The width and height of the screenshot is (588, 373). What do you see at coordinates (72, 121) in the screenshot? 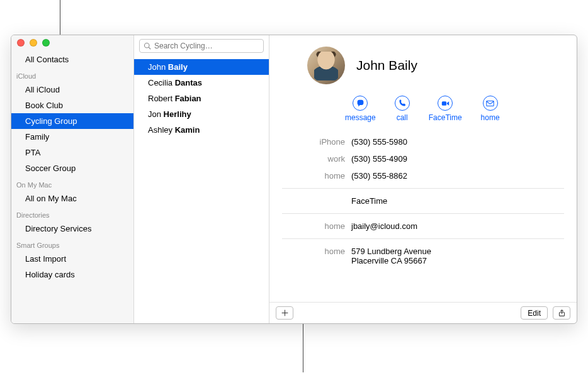
I see `sidebar-item: Cycling Group` at bounding box center [72, 121].